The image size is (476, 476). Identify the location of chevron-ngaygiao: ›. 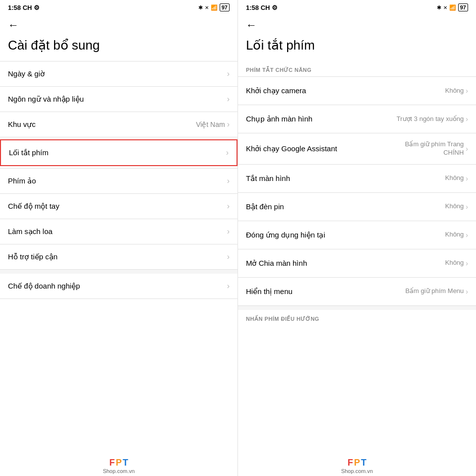
(228, 74).